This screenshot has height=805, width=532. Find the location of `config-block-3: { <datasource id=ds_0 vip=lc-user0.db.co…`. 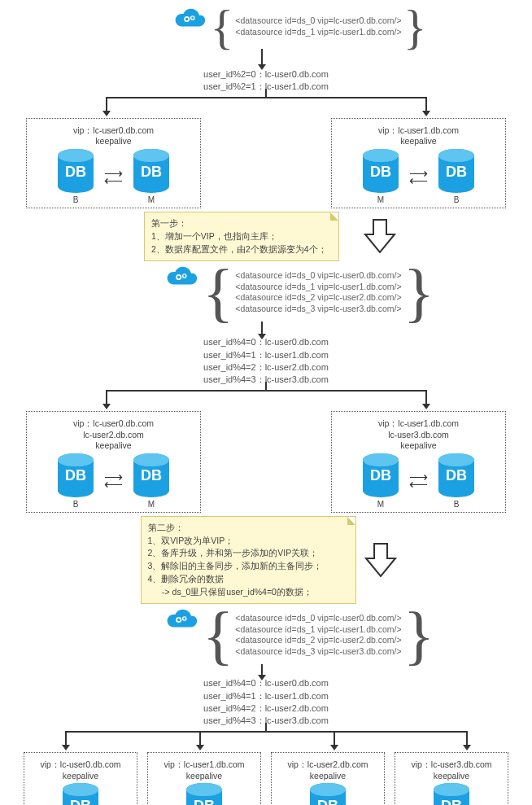

config-block-3: { <datasource id=ds_0 vip=lc-user0.db.co… is located at coordinates (319, 635).